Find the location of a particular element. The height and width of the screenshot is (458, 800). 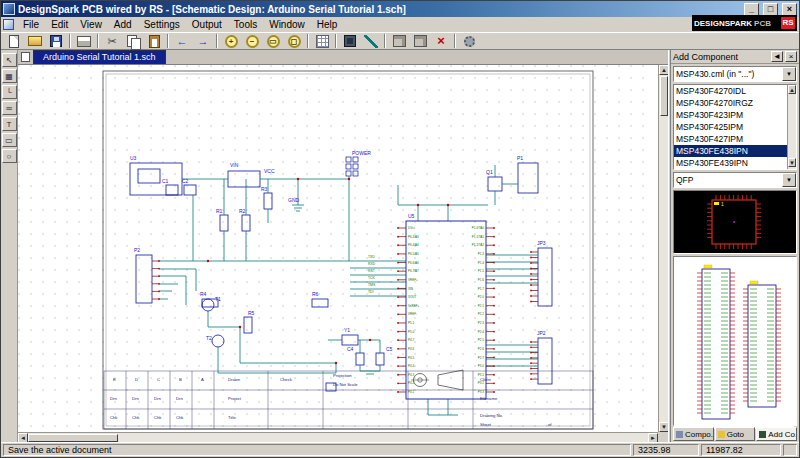

svg-text: P4.6 is located at coordinates (412, 349).